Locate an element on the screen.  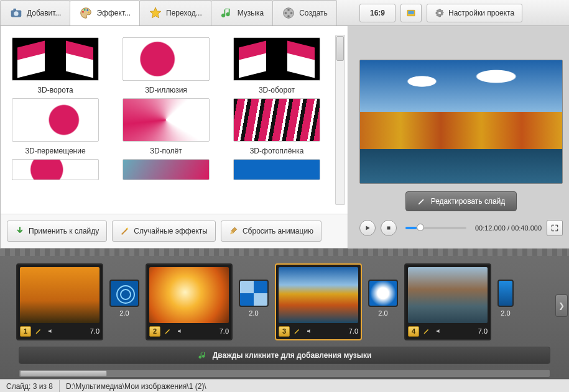
status-path: D:\Мультимедиа\Мои изображения\1 (2)\ is located at coordinates (315, 386).